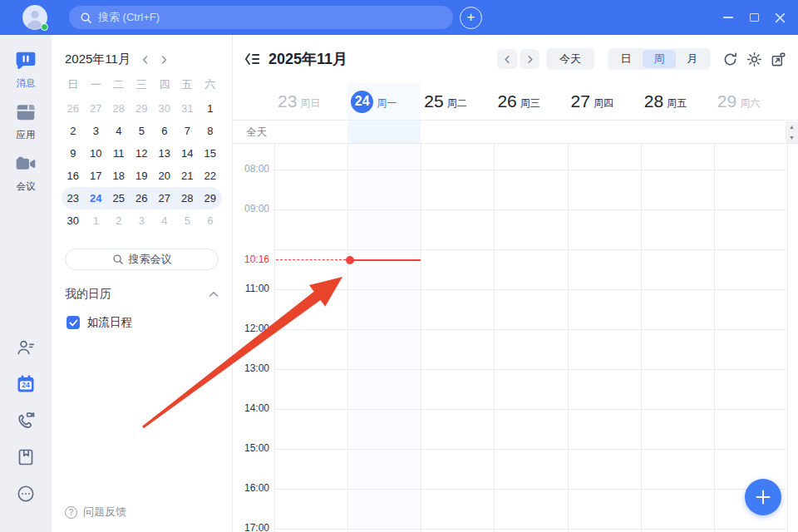 This screenshot has height=532, width=798. What do you see at coordinates (570, 59) in the screenshot?
I see `today-button: 今天` at bounding box center [570, 59].